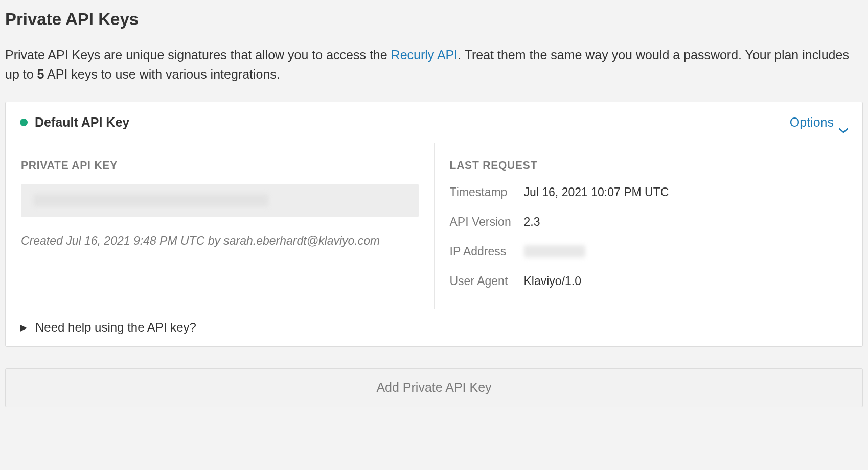 This screenshot has height=470, width=868. I want to click on desc-prefix: Private API Keys are unique signatures t…, so click(198, 55).